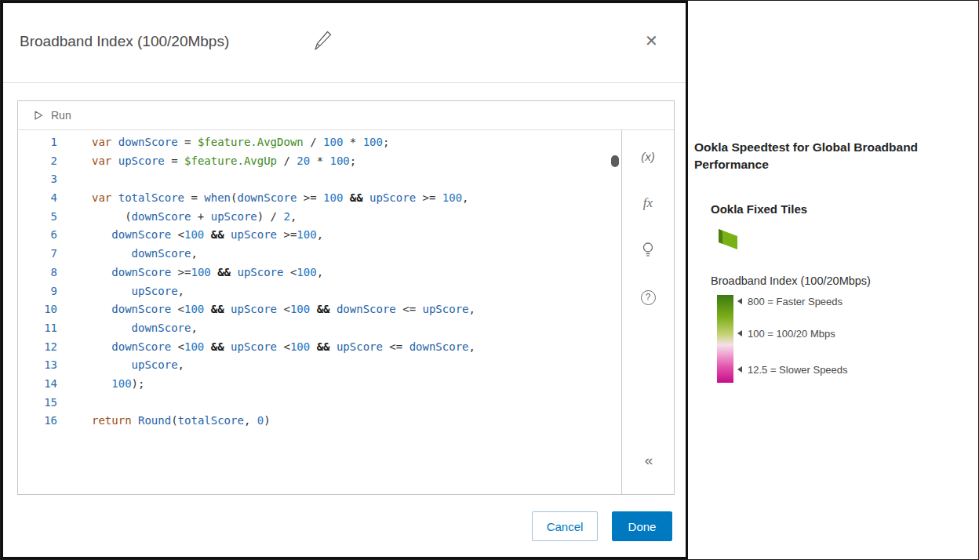 The width and height of the screenshot is (979, 560). What do you see at coordinates (320, 310) in the screenshot?
I see `code-line: 10 downScore <100 && upScore <100 && dow…` at bounding box center [320, 310].